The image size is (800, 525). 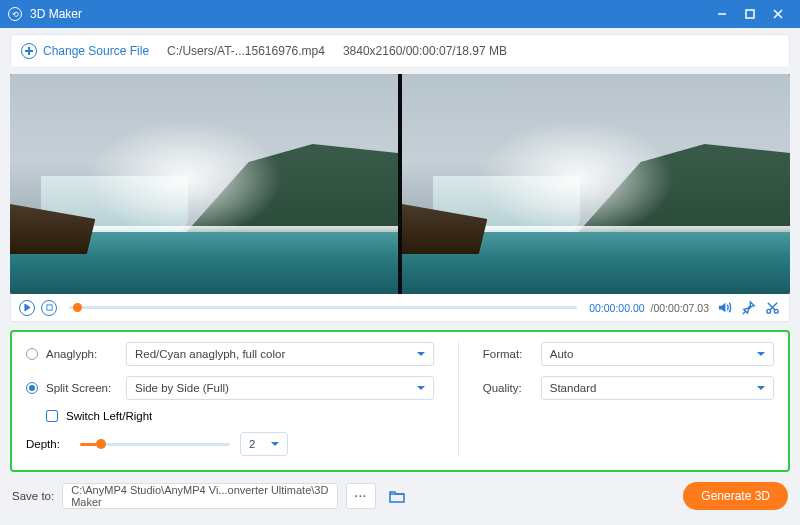 I want to click on app-icon: ⟲, so click(x=15, y=14).